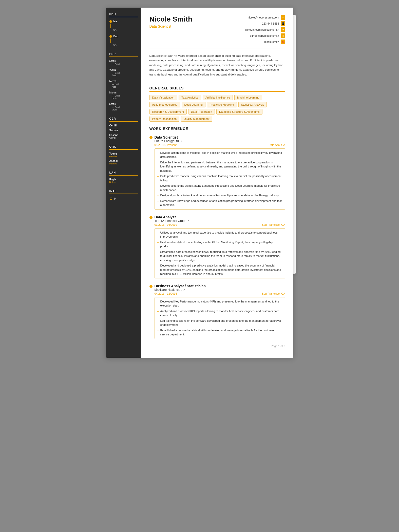 Image resolution: width=399 pixels, height=532 pixels. Describe the element at coordinates (220, 286) in the screenshot. I see `work-title-3: Business Analyst / Statistician` at that location.